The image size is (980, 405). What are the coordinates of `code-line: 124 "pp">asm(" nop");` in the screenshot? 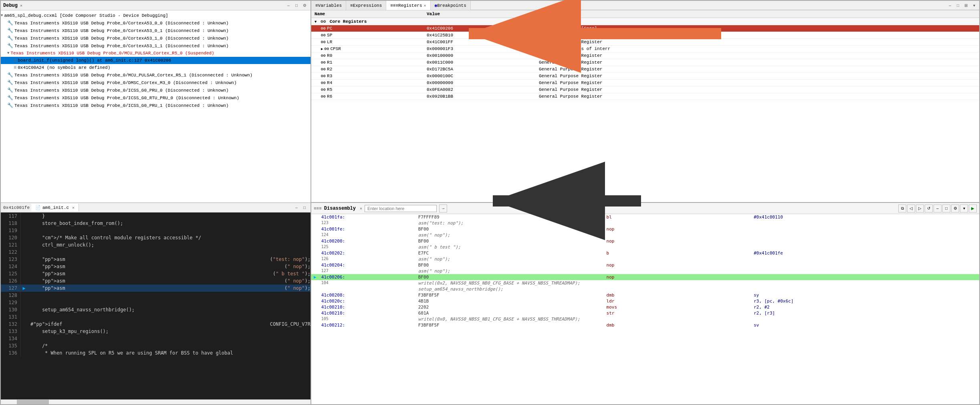 It's located at (155, 267).